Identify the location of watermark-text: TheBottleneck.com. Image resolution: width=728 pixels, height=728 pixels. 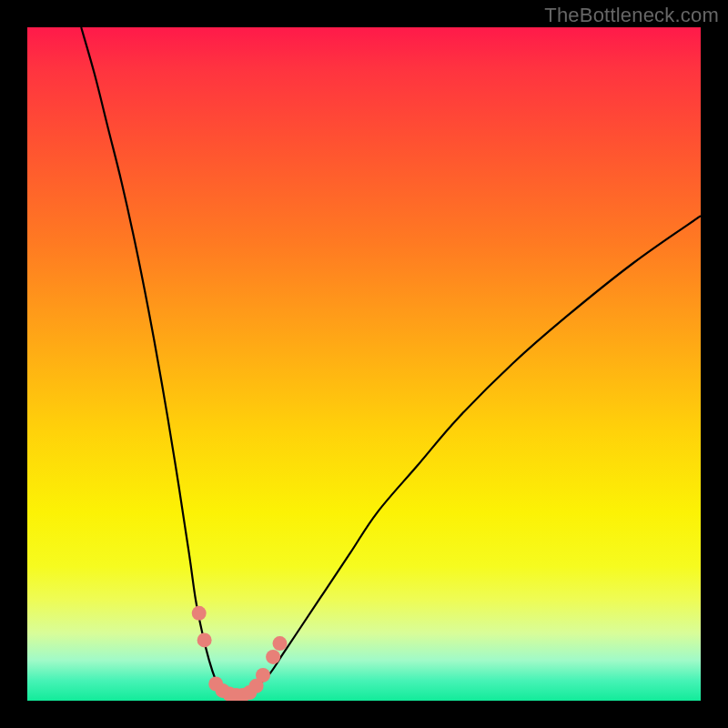
(632, 15).